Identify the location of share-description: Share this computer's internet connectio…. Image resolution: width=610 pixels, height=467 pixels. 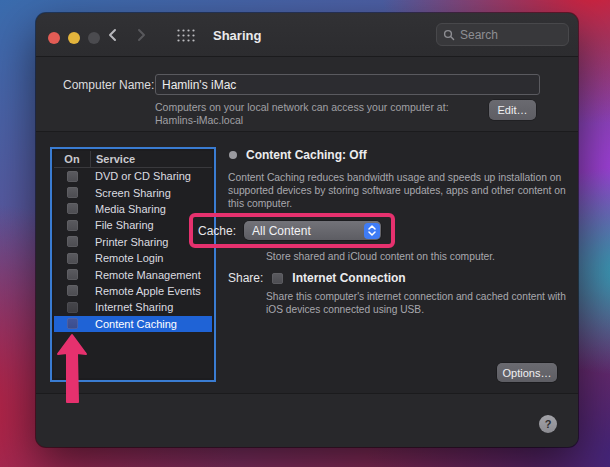
(422, 303).